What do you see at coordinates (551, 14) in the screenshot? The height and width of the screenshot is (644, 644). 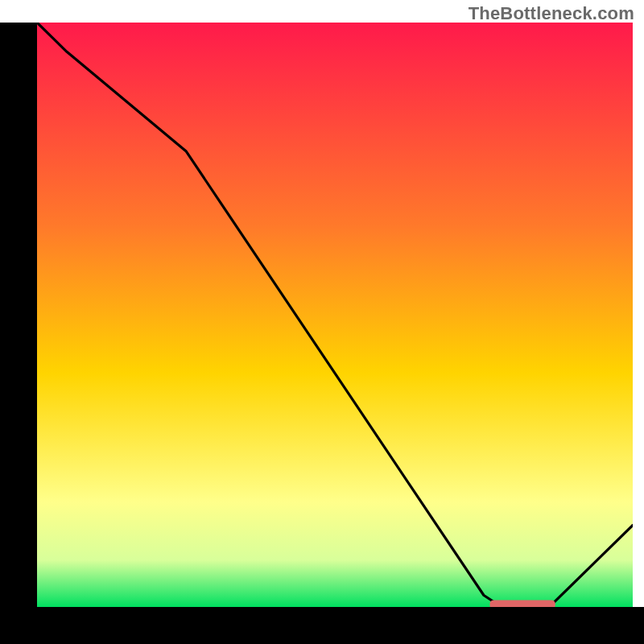 I see `watermark-text: TheBottleneck.com` at bounding box center [551, 14].